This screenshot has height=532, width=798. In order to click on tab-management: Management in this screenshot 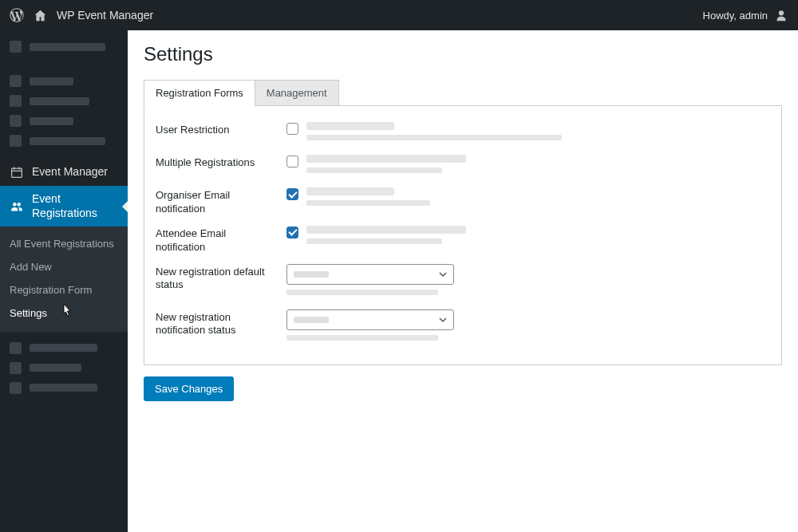, I will do `click(297, 93)`.